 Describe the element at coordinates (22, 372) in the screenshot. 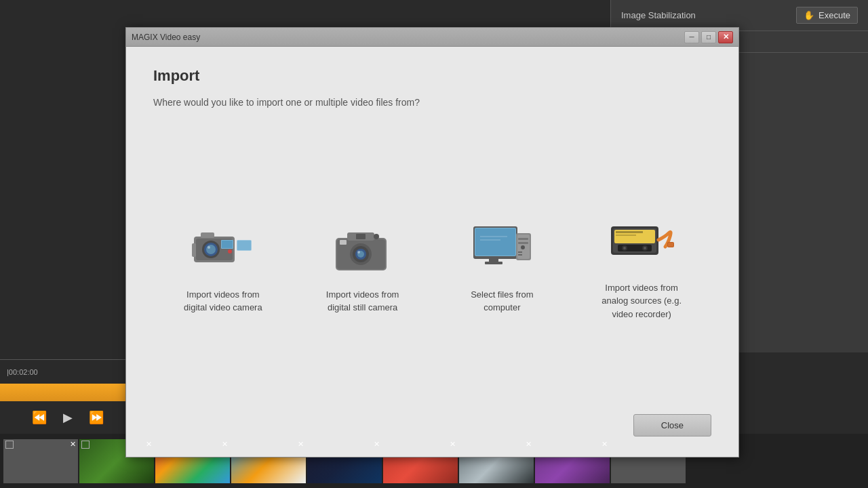

I see `time-marker: |00:02:00` at that location.